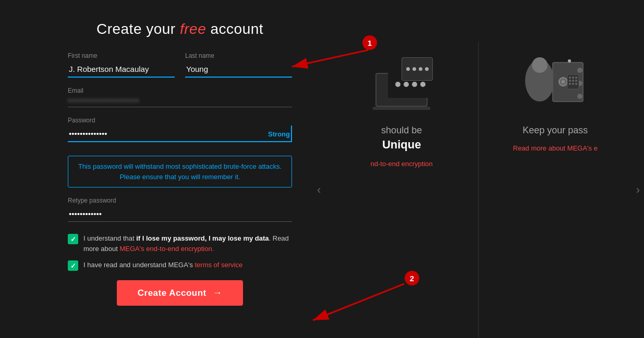 This screenshot has height=338, width=644. I want to click on arrow-icon: →, so click(218, 293).